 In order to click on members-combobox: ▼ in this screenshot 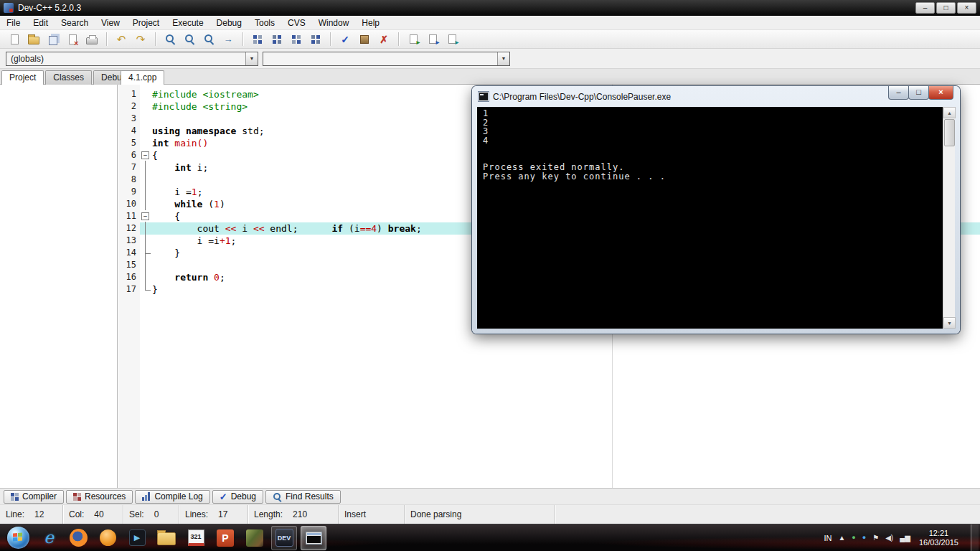, I will do `click(386, 59)`.